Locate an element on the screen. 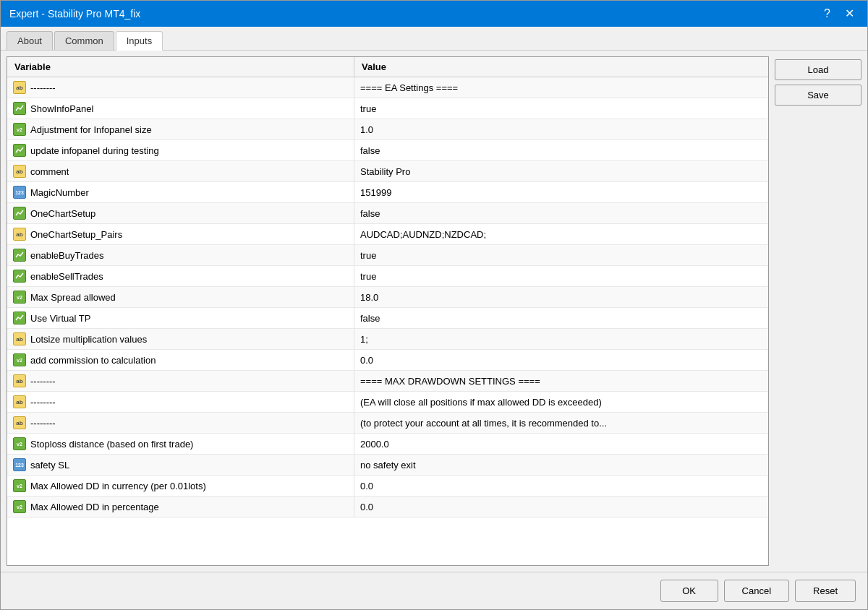  table-row: v2Max Allowed DD in percentage0.0 is located at coordinates (388, 507).